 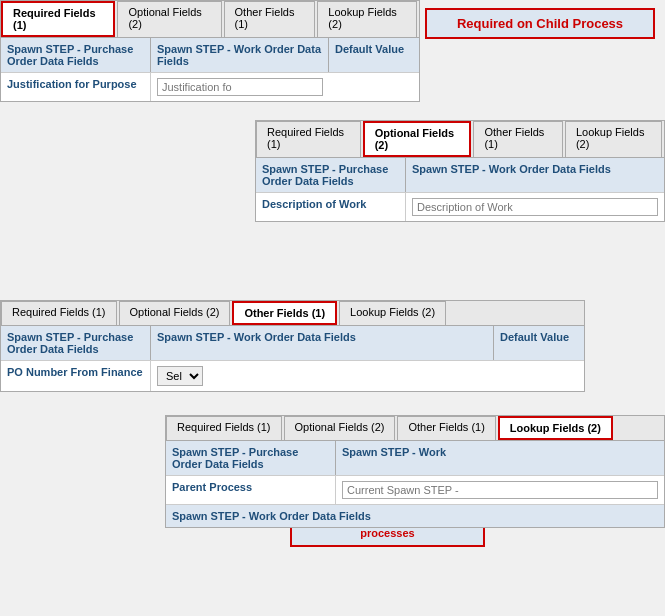 I want to click on panel4-footer: Spawn STEP - Work Order Data Fields, so click(x=415, y=516).